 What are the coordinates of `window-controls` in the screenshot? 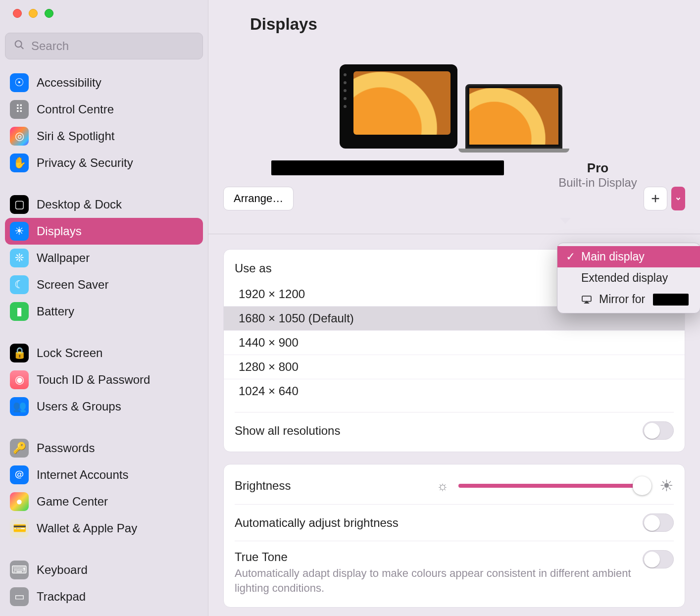 It's located at (104, 13).